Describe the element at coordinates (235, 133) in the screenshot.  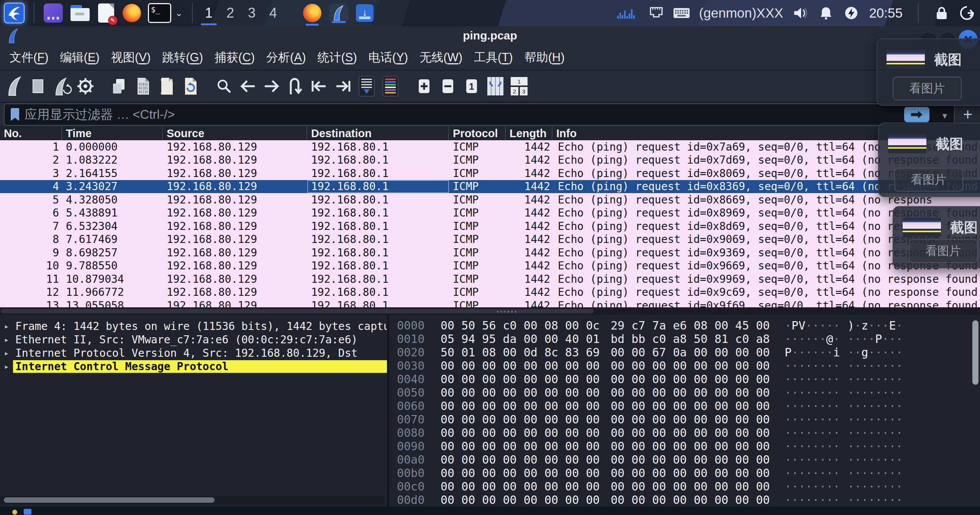
I see `column-header-source: Source` at that location.